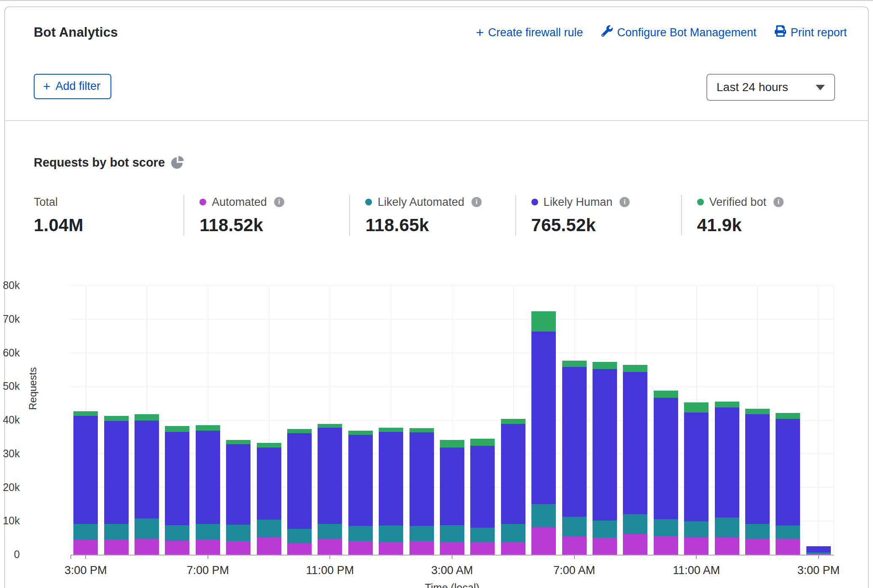  What do you see at coordinates (238, 497) in the screenshot?
I see `bar-8-00-pm` at bounding box center [238, 497].